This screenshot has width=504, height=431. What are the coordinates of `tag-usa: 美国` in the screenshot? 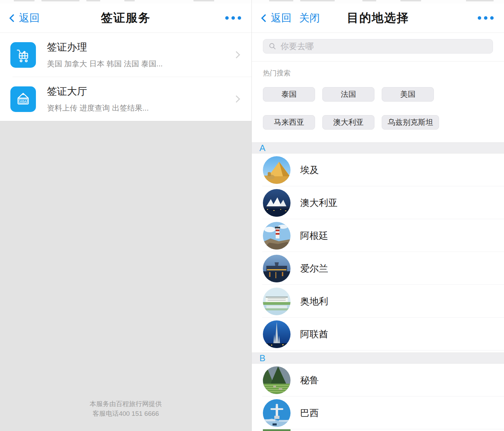 It's located at (408, 94).